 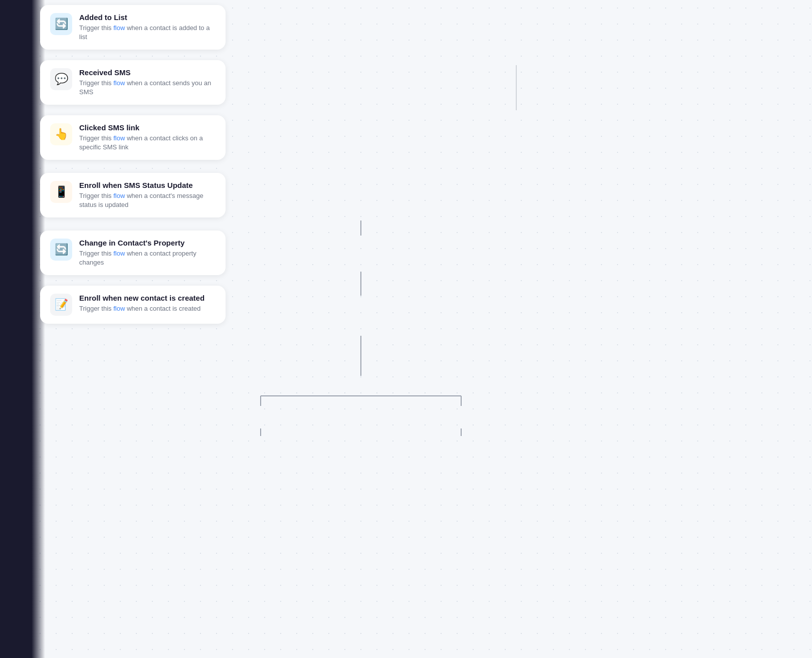 What do you see at coordinates (147, 185) in the screenshot?
I see `card-title: Enroll when SMS Status Update` at bounding box center [147, 185].